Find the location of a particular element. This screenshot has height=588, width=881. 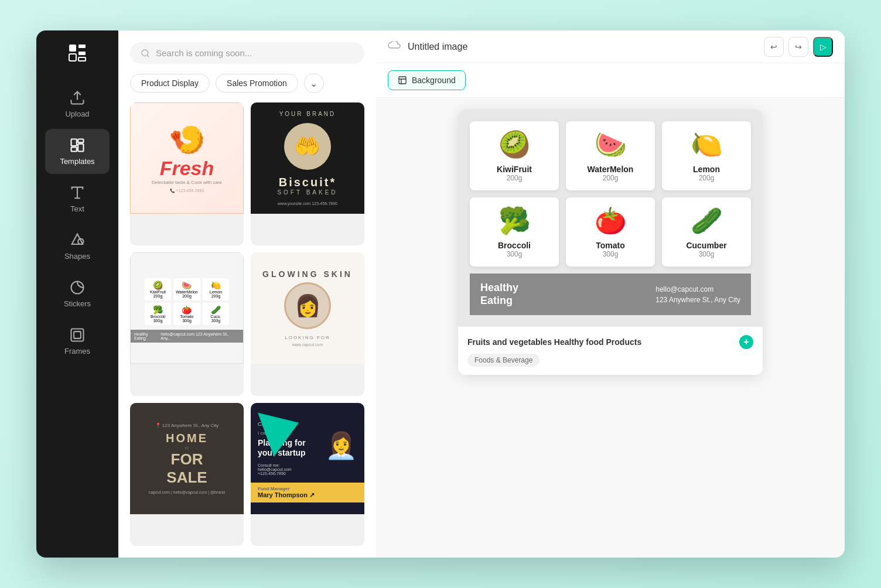

template-card-biscuit: YOUR BRAND 🤲 Biscuit* SOFT BAKED www.you… is located at coordinates (308, 174).